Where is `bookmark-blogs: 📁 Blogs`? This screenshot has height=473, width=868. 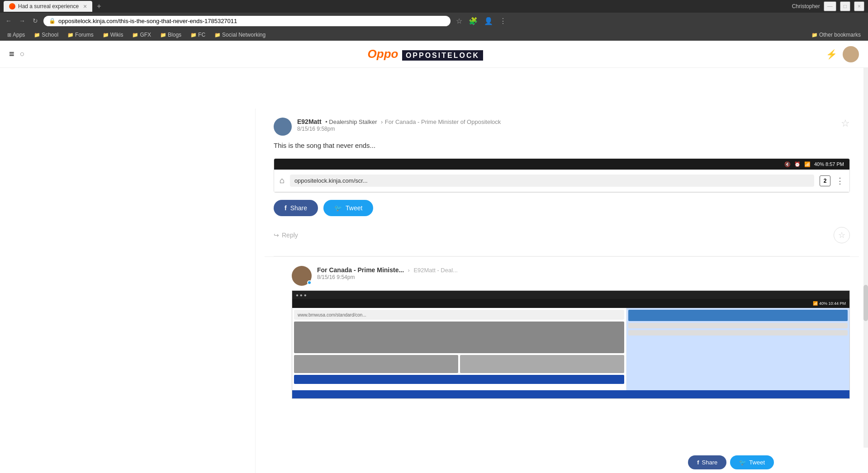 bookmark-blogs: 📁 Blogs is located at coordinates (171, 35).